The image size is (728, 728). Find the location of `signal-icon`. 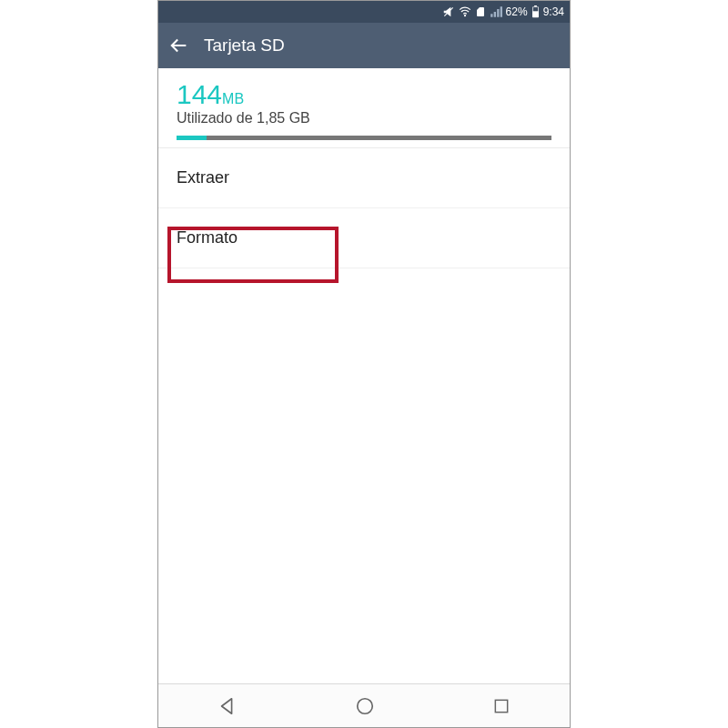

signal-icon is located at coordinates (496, 12).